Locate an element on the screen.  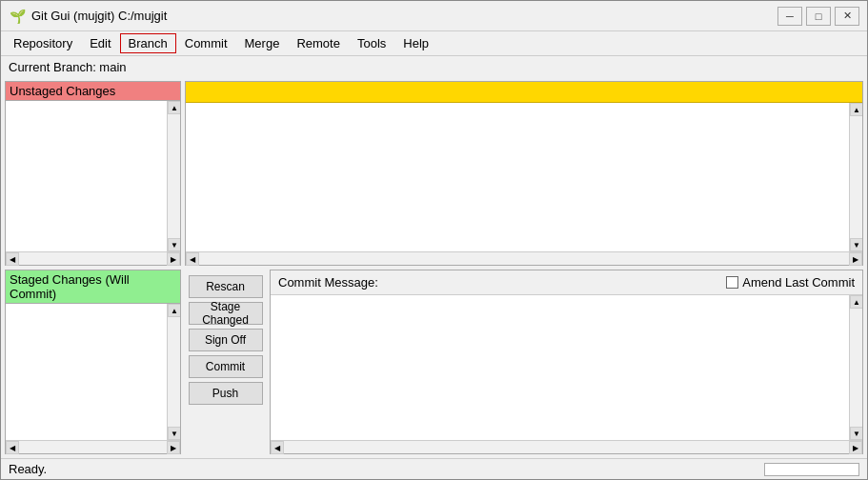
commit-msg-vscroll-down: ▼ is located at coordinates (856, 433).